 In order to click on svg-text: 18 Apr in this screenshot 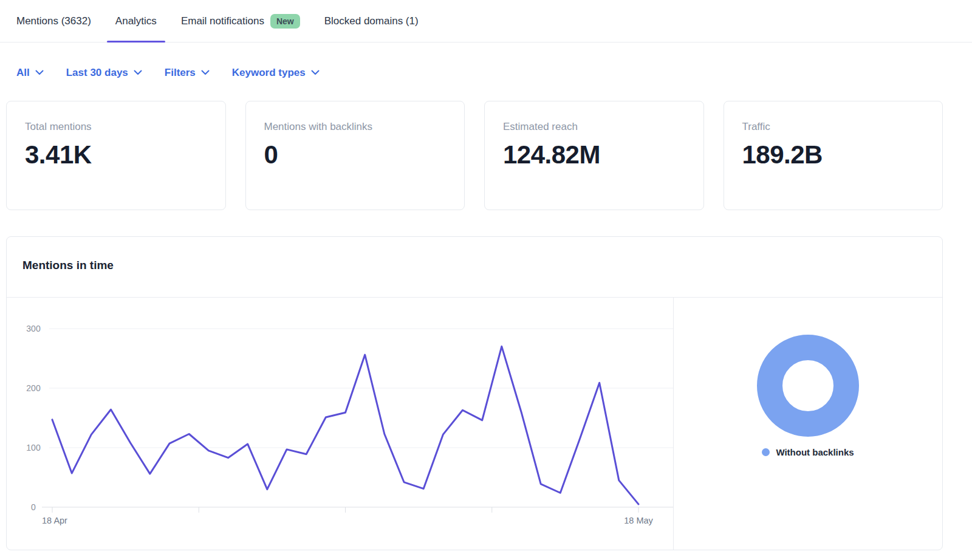, I will do `click(55, 521)`.